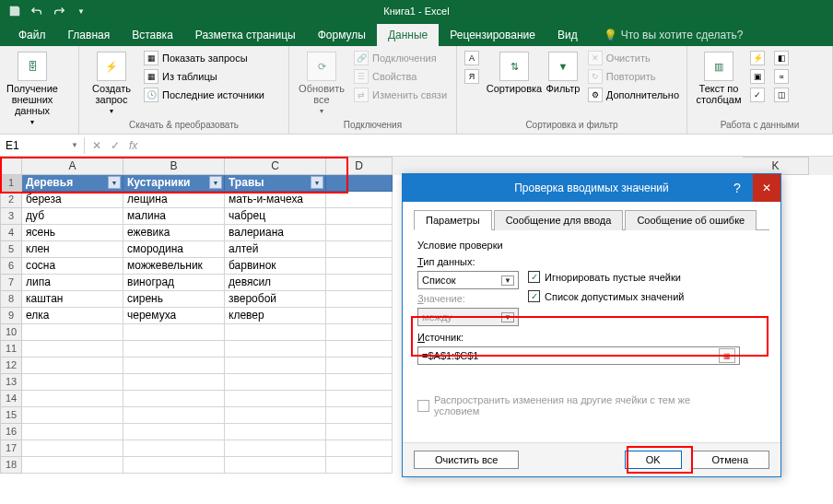 This screenshot has width=833, height=504. What do you see at coordinates (276, 250) in the screenshot?
I see `cell: алтей` at bounding box center [276, 250].